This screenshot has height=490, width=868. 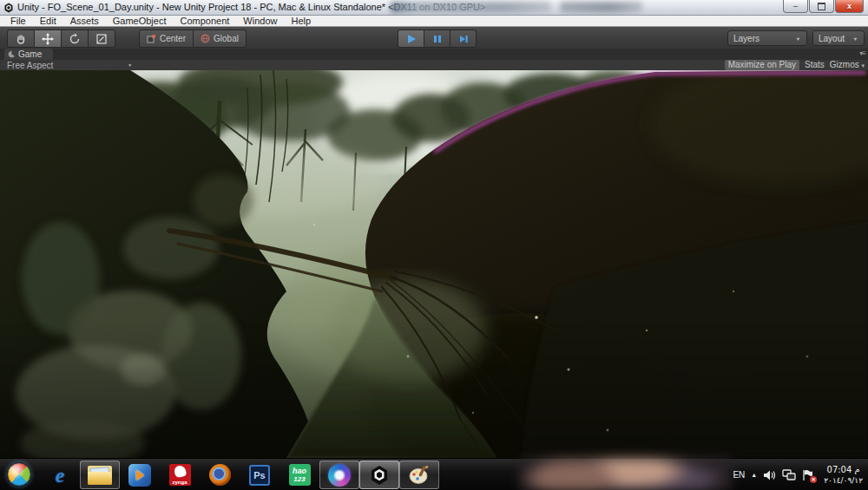 What do you see at coordinates (12, 54) in the screenshot?
I see `game-view-icon` at bounding box center [12, 54].